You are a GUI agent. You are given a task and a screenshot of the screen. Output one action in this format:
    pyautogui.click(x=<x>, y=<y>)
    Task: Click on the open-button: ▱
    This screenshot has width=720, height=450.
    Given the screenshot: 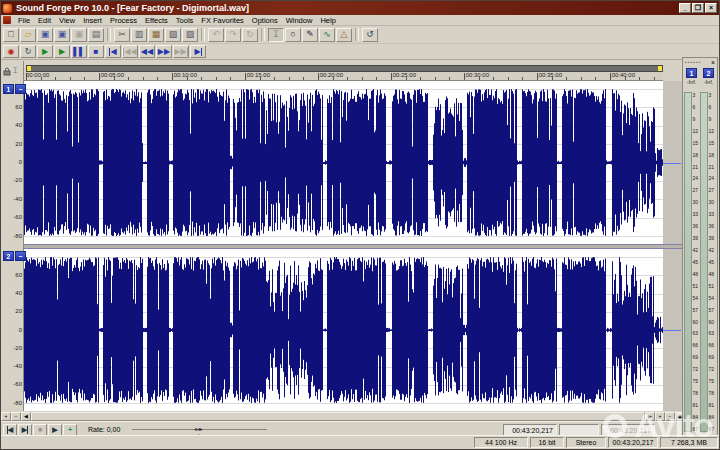 What is the action you would take?
    pyautogui.click(x=28, y=35)
    